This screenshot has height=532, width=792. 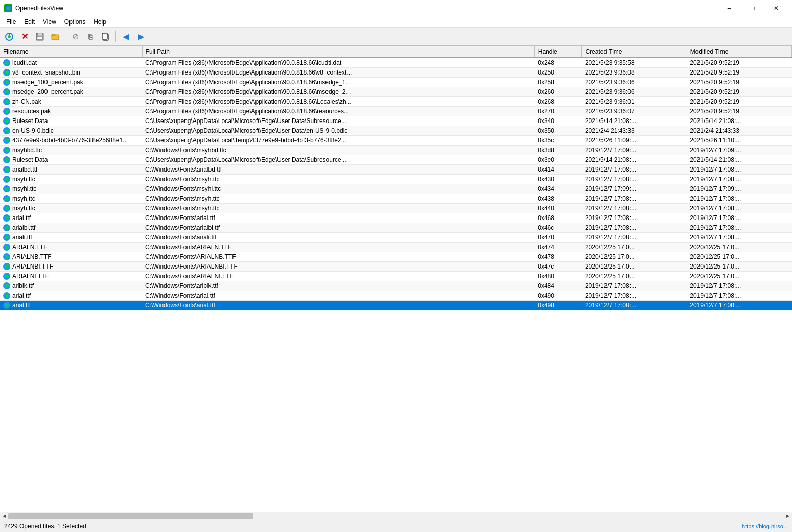 I want to click on stop-button: ✕, so click(x=25, y=37).